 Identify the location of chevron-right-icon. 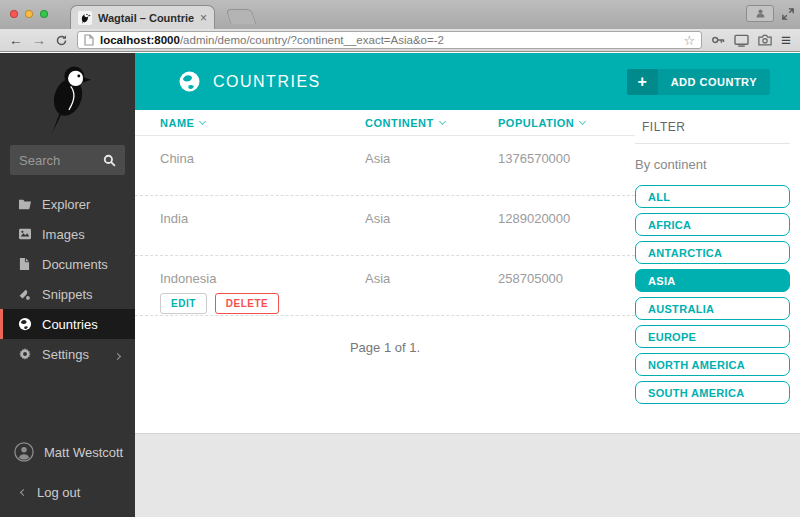
(118, 354).